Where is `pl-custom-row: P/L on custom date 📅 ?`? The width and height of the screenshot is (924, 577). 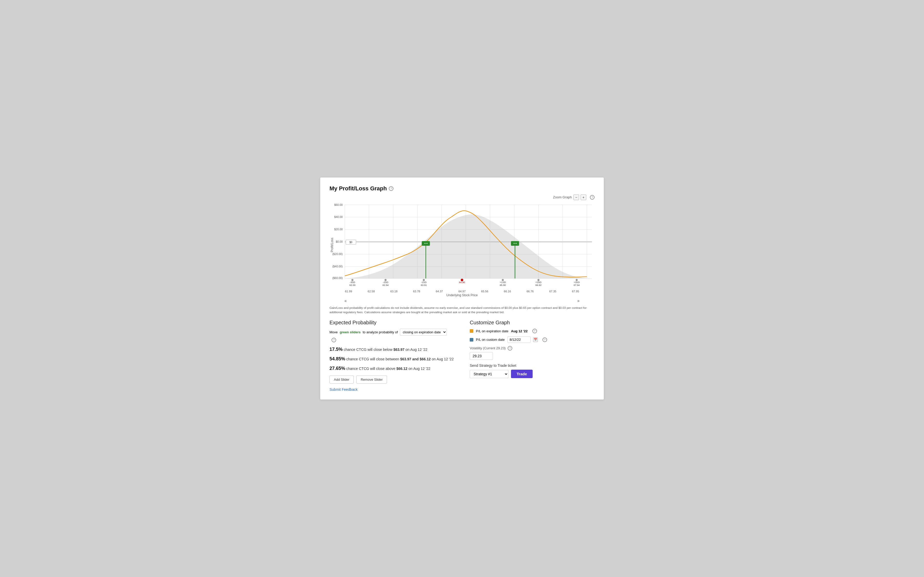
pl-custom-row: P/L on custom date 📅 ? is located at coordinates (532, 340).